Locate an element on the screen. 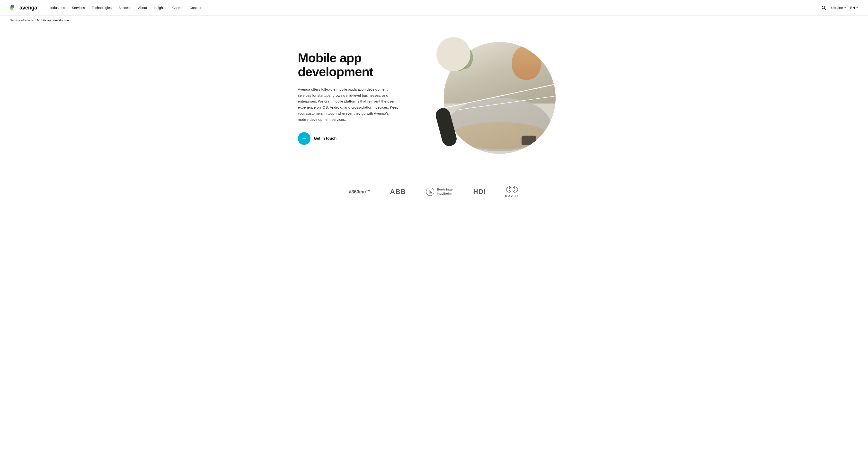  locale-selector: Ukraine ▼ is located at coordinates (838, 8).